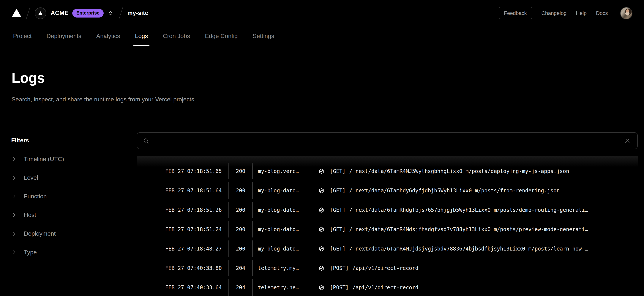 The width and height of the screenshot is (644, 296). I want to click on tab-deployments: Deployments, so click(64, 36).